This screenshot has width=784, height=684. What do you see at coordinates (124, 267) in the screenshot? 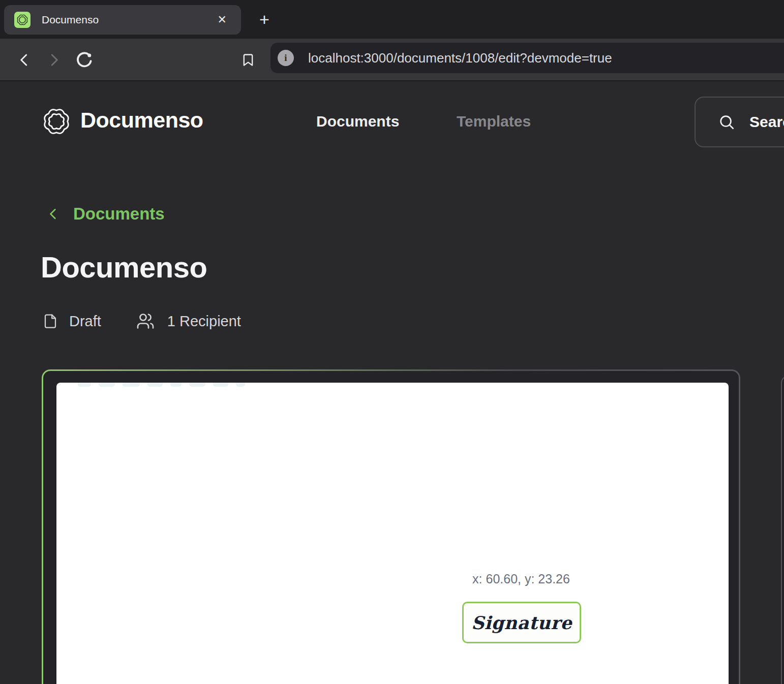
I see `document-title: Documenso` at bounding box center [124, 267].